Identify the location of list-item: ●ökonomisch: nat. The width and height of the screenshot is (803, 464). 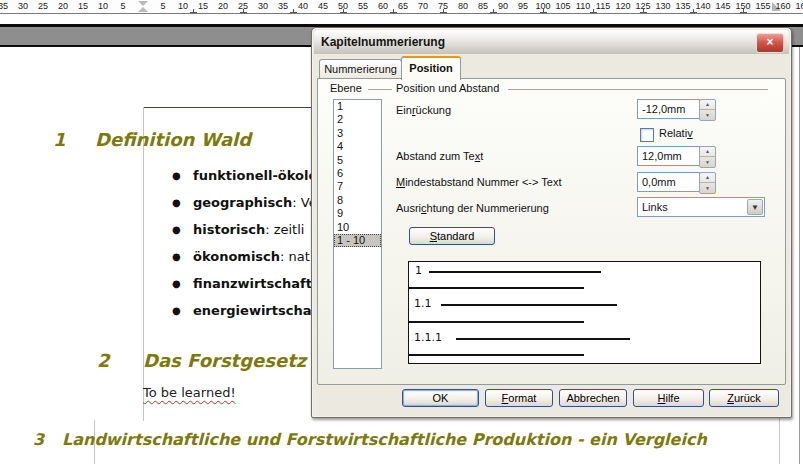
(241, 256).